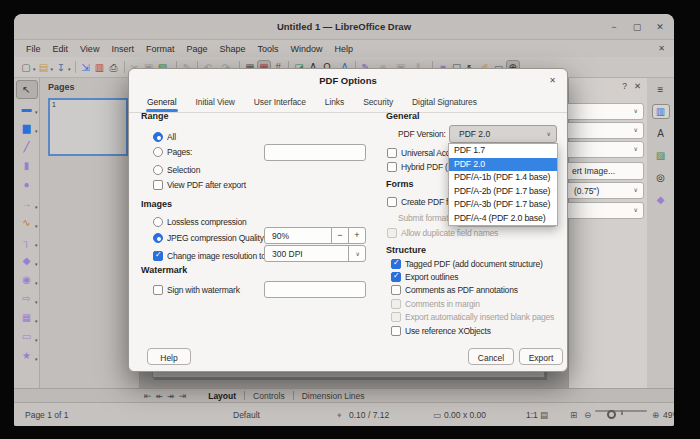 The image size is (700, 439). Describe the element at coordinates (503, 192) in the screenshot. I see `pdf-version-option: PDF/A-2b (PDF 1.7 base)` at that location.